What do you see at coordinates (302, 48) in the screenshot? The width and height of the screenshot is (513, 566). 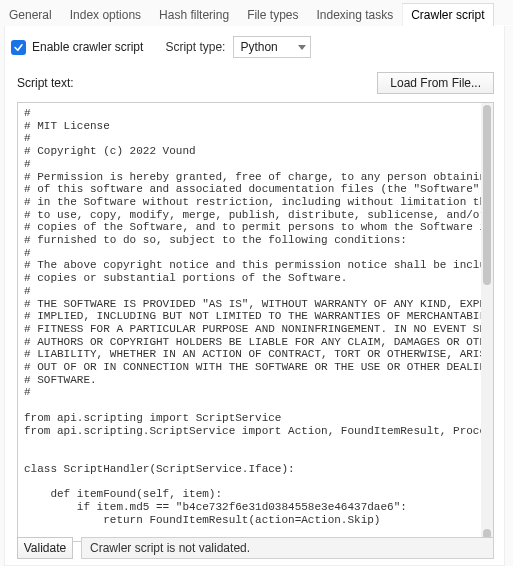 I see `chevron-down-icon` at bounding box center [302, 48].